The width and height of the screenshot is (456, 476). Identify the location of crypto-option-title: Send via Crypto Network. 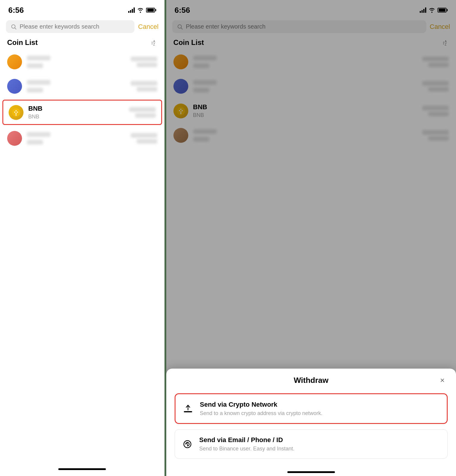
(320, 405).